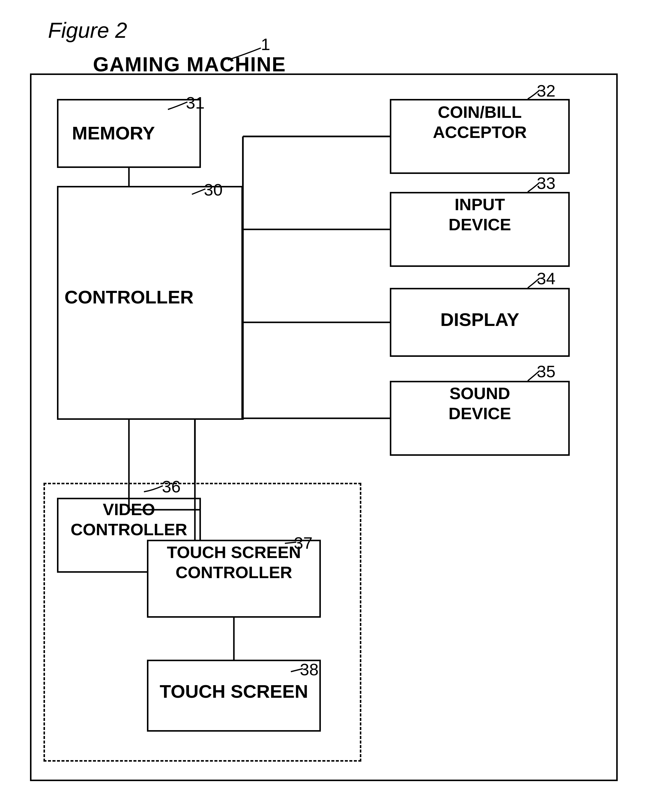 The image size is (651, 812). Describe the element at coordinates (546, 91) in the screenshot. I see `ref-32: 32` at that location.